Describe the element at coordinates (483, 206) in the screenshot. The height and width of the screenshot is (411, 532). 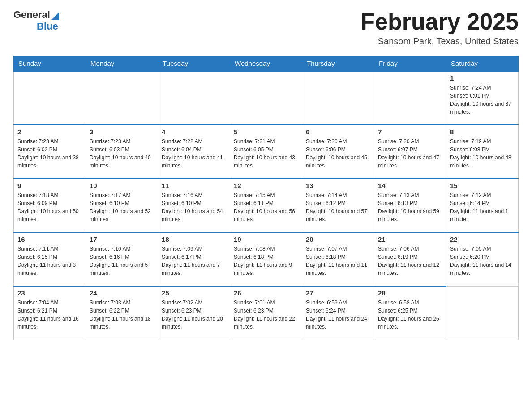
I see `calendar-cell: 15Sunrise: 7:12 AMSunset: 6:14 PMDayligh…` at that location.